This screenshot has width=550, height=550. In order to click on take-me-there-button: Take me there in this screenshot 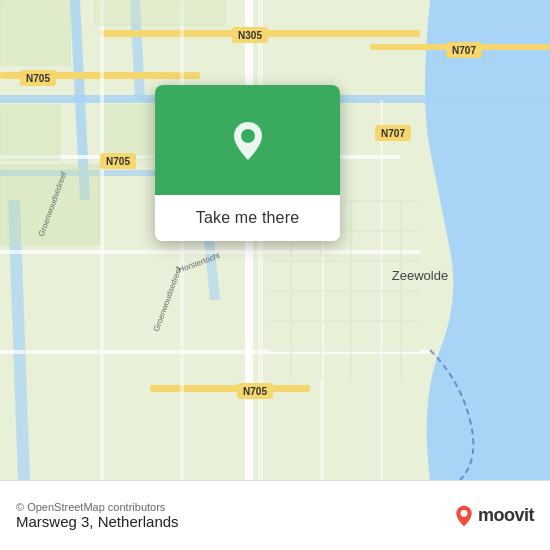, I will do `click(248, 218)`.